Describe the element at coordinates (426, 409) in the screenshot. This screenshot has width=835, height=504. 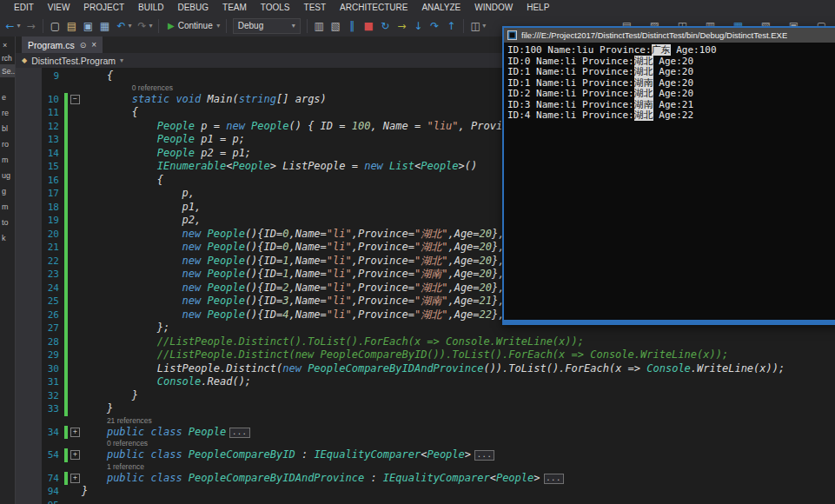
I see `code-line: 33 }` at that location.